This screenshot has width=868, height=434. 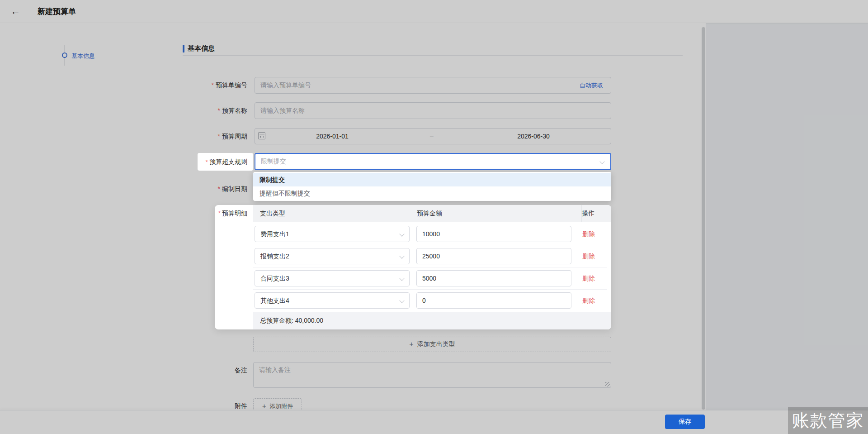 What do you see at coordinates (332, 256) in the screenshot?
I see `expense-type-select: 报销支出2` at bounding box center [332, 256].